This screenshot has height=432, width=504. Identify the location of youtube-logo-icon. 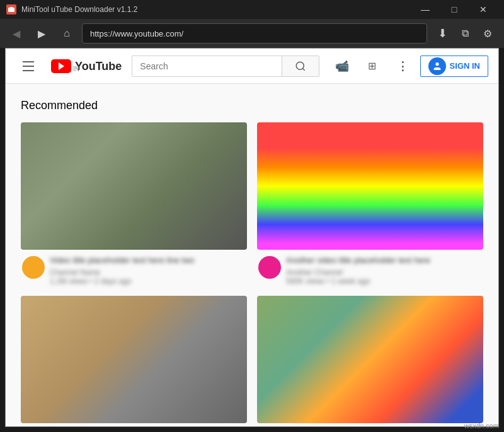
(61, 66).